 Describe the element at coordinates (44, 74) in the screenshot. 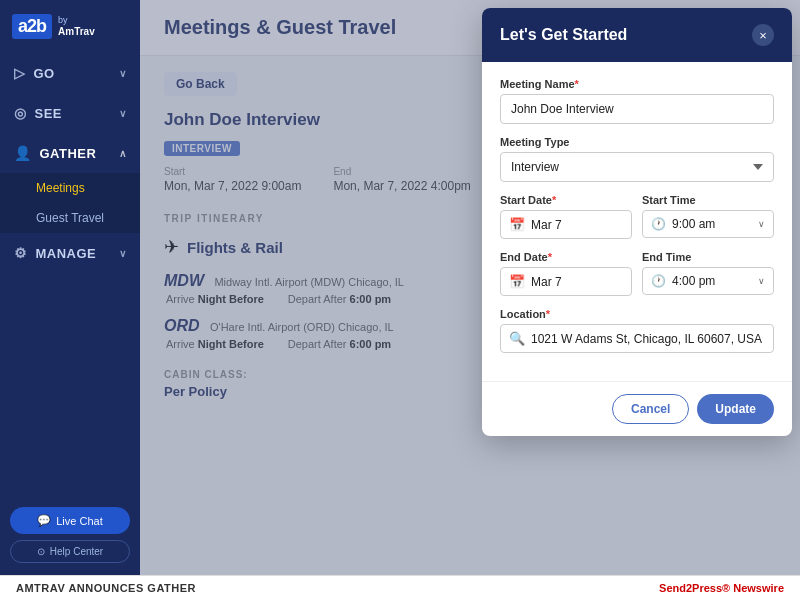

I see `sidebar-item-go-label: GO` at that location.